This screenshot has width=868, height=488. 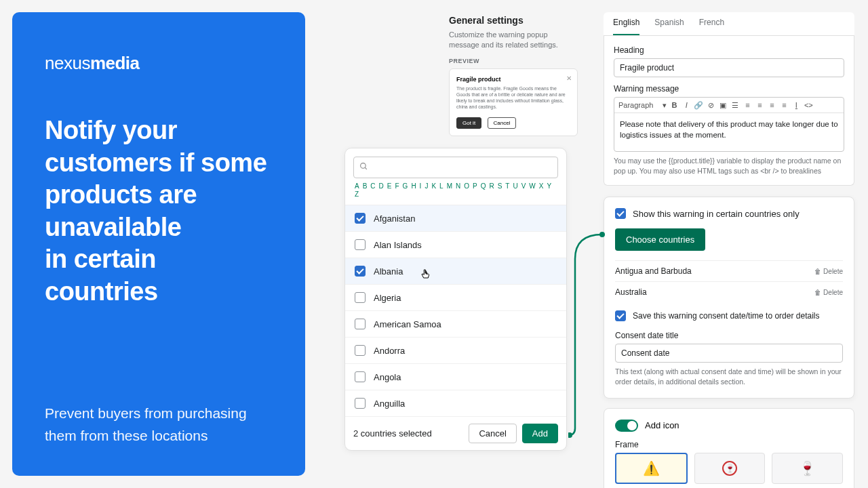 I want to click on country-row: Algeria, so click(x=456, y=298).